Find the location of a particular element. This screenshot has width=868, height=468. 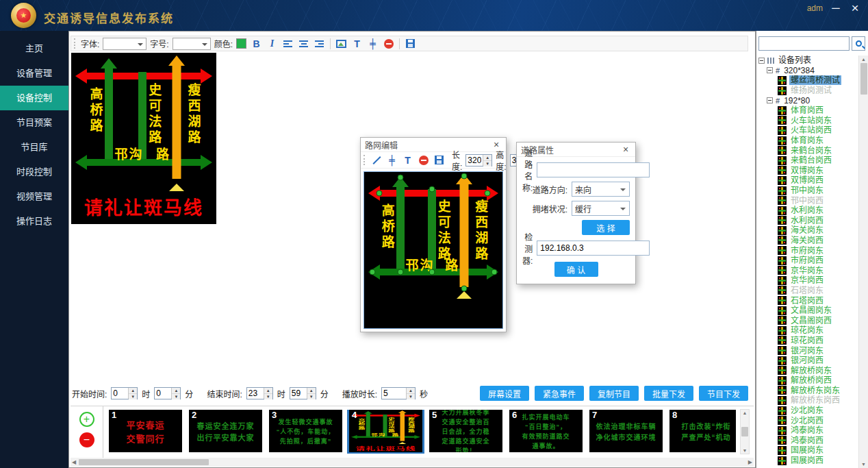

line-button is located at coordinates (376, 160).